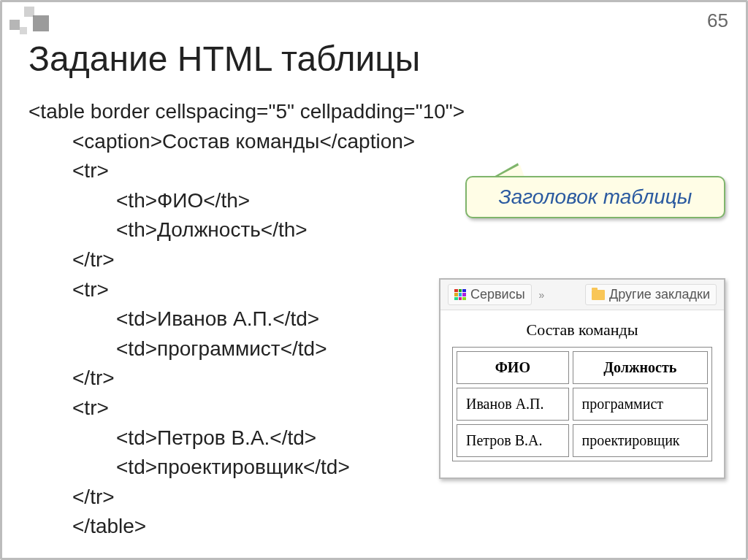 The width and height of the screenshot is (748, 560). What do you see at coordinates (596, 197) in the screenshot?
I see `callout-text: Заголовок таблицы` at bounding box center [596, 197].